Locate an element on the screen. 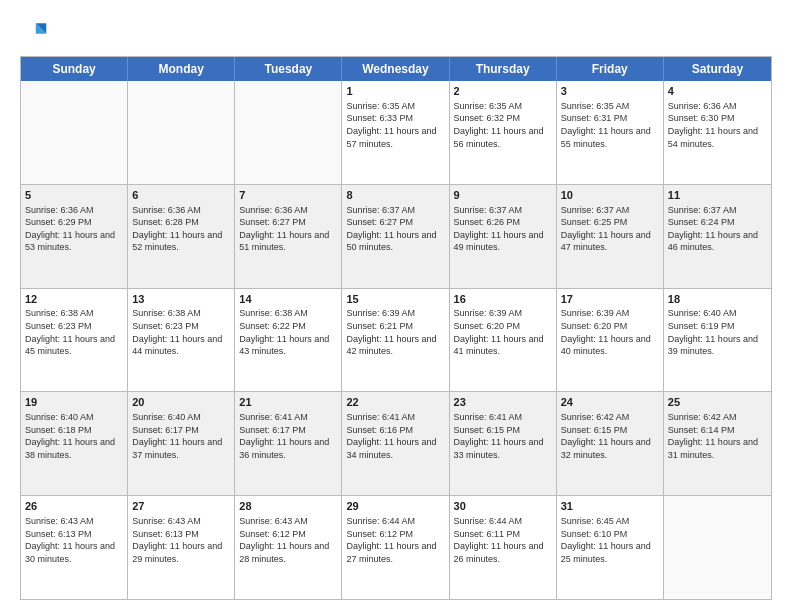 The image size is (792, 612). day-number: 24 is located at coordinates (610, 402).